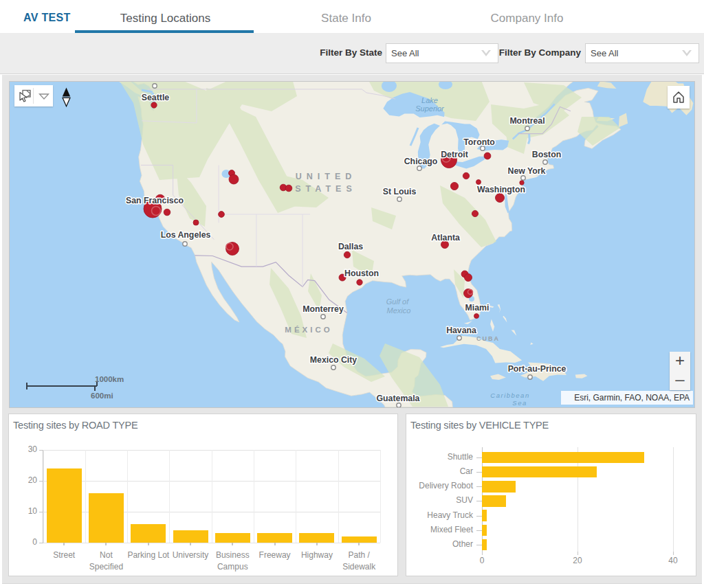  What do you see at coordinates (397, 302) in the screenshot?
I see `svg-text: Gulf of` at bounding box center [397, 302].